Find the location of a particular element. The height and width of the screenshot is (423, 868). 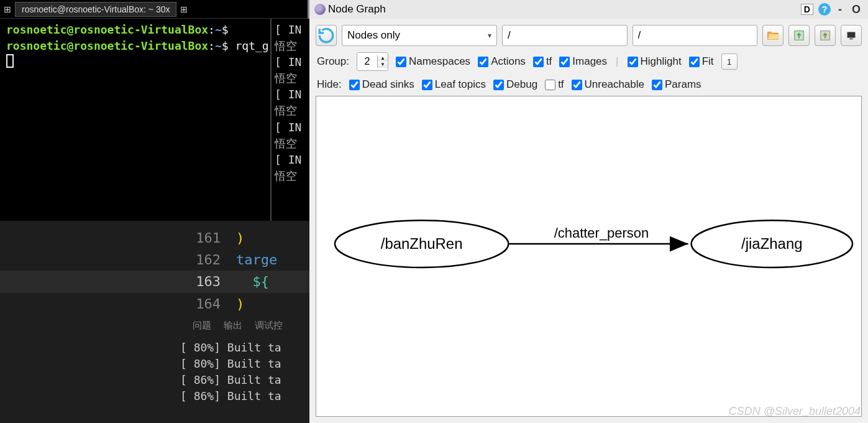

window-title: Node Graph is located at coordinates (564, 9).